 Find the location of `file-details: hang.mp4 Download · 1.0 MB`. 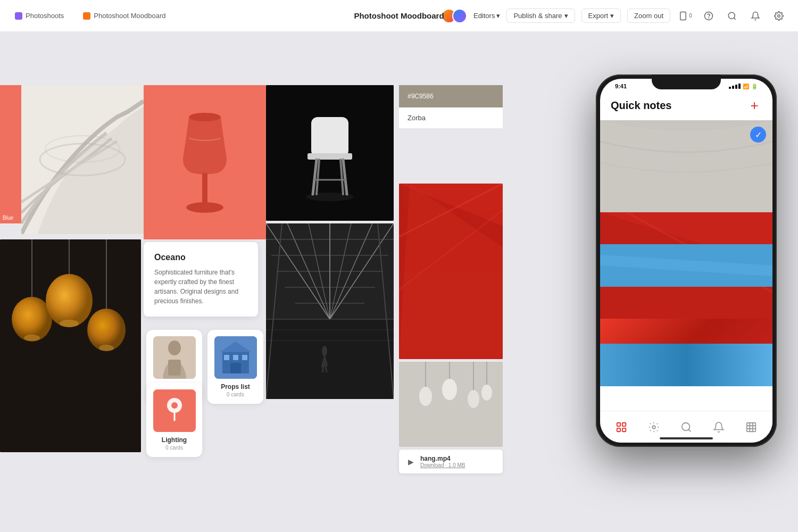

file-details: hang.mp4 Download · 1.0 MB is located at coordinates (459, 462).